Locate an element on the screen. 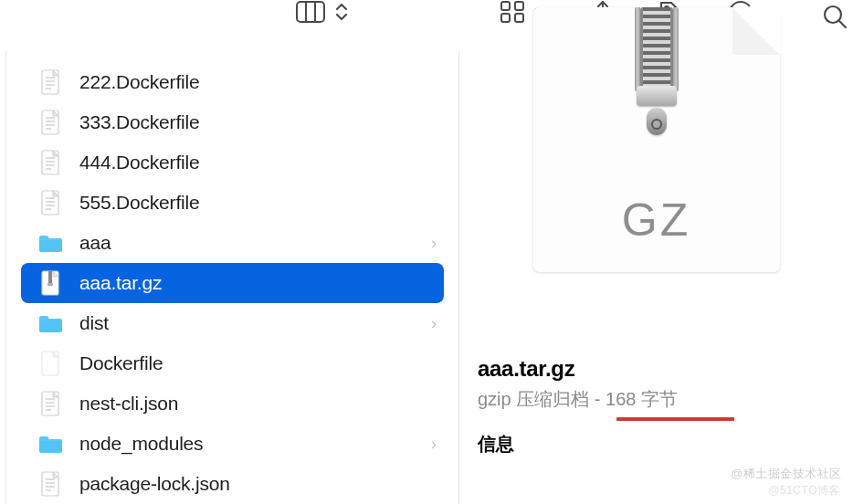 This screenshot has height=504, width=853. file-name-label: aaa is located at coordinates (95, 243).